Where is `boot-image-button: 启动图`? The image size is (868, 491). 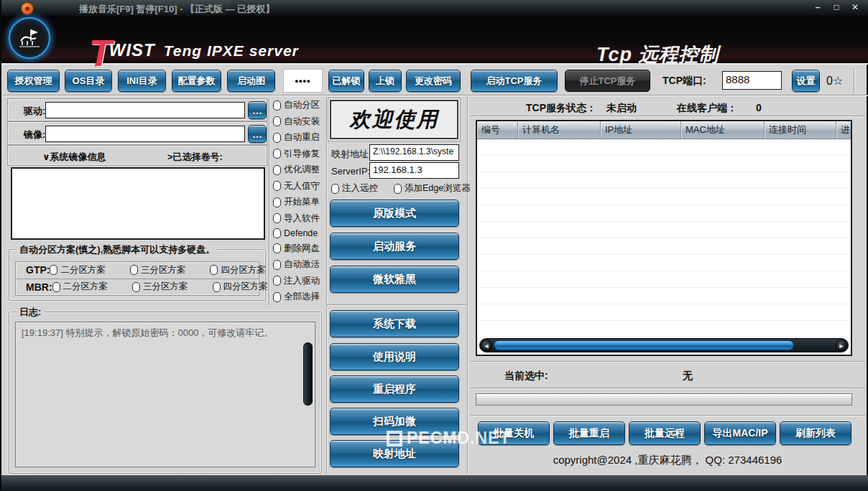 boot-image-button: 启动图 is located at coordinates (251, 80).